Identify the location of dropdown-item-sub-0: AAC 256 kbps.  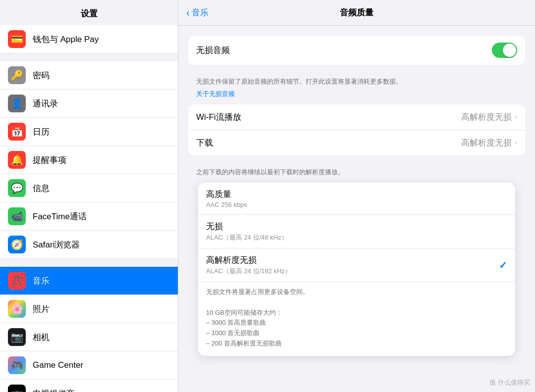
(227, 205).